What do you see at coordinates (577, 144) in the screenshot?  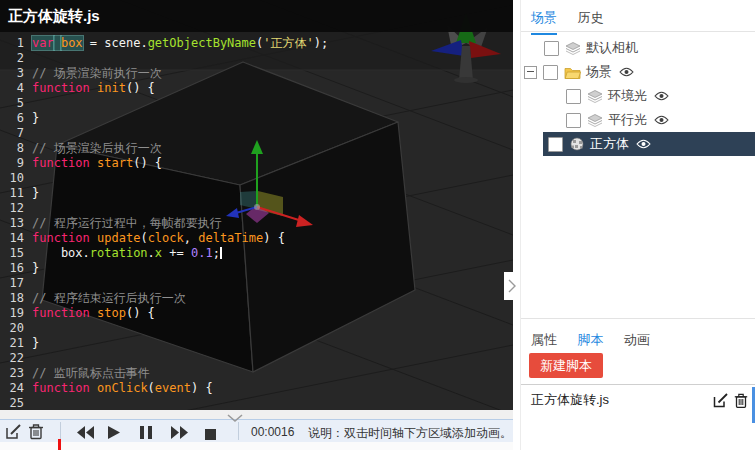 I see `mesh-icon` at bounding box center [577, 144].